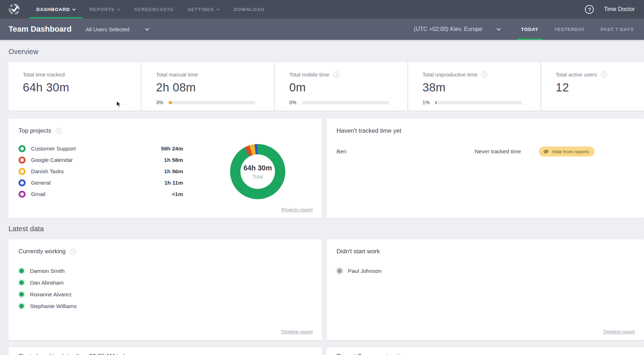  I want to click on user-name: Roxanne Alvarez, so click(51, 295).